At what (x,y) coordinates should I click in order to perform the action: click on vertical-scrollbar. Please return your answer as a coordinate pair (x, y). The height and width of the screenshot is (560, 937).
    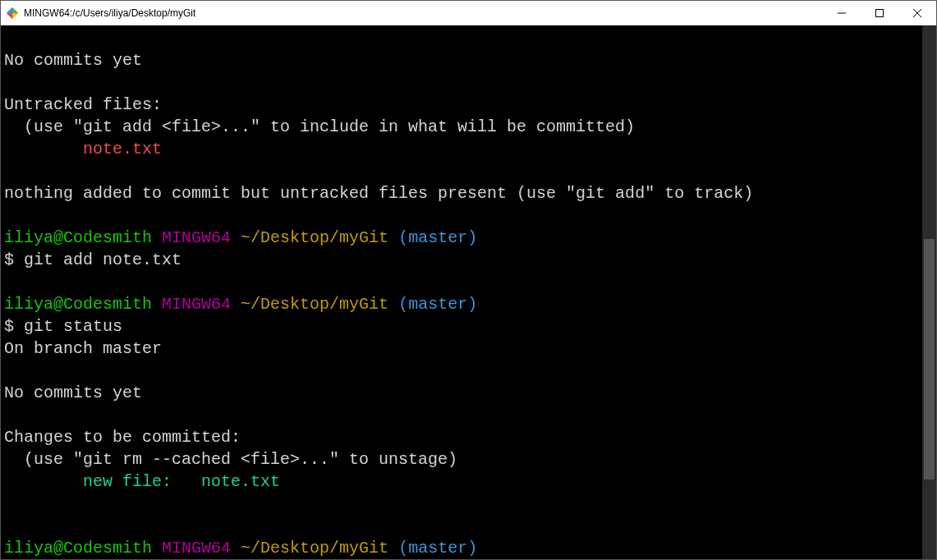
    Looking at the image, I should click on (930, 292).